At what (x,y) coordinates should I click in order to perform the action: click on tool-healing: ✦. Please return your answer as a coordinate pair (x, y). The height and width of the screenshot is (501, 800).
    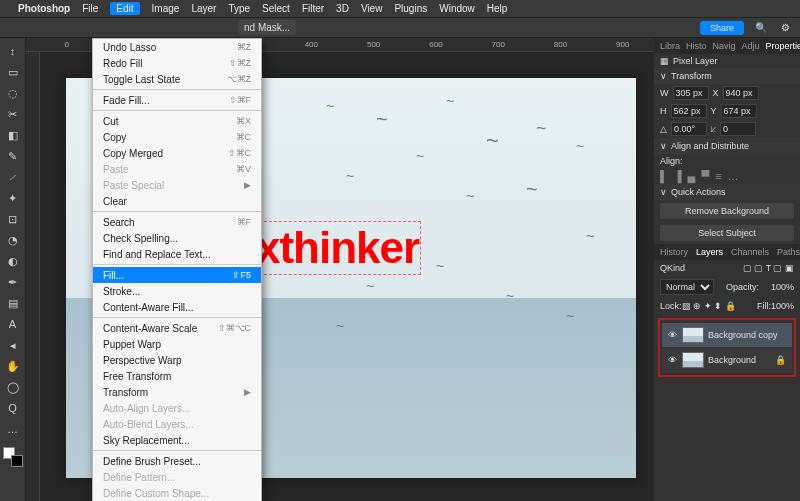
    Looking at the image, I should click on (13, 198).